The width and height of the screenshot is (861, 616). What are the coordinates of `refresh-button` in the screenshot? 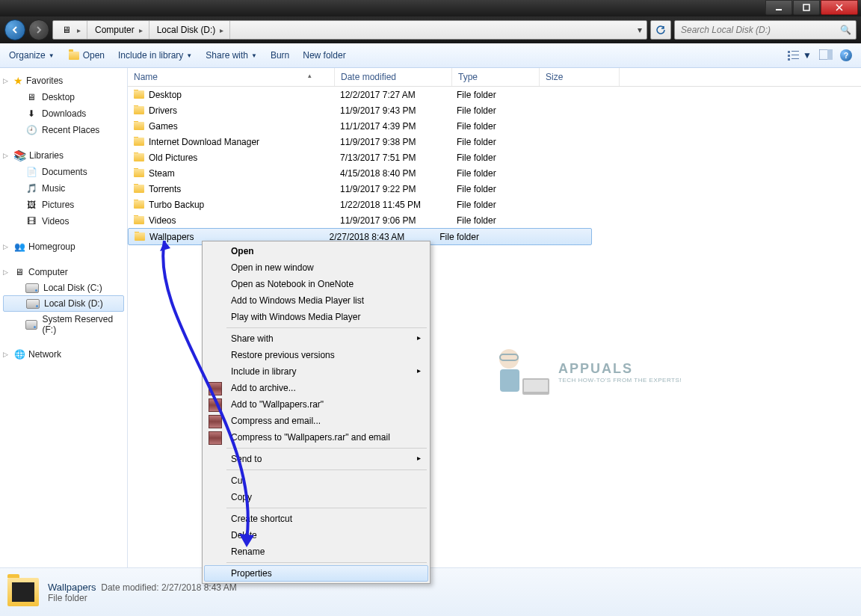 It's located at (661, 30).